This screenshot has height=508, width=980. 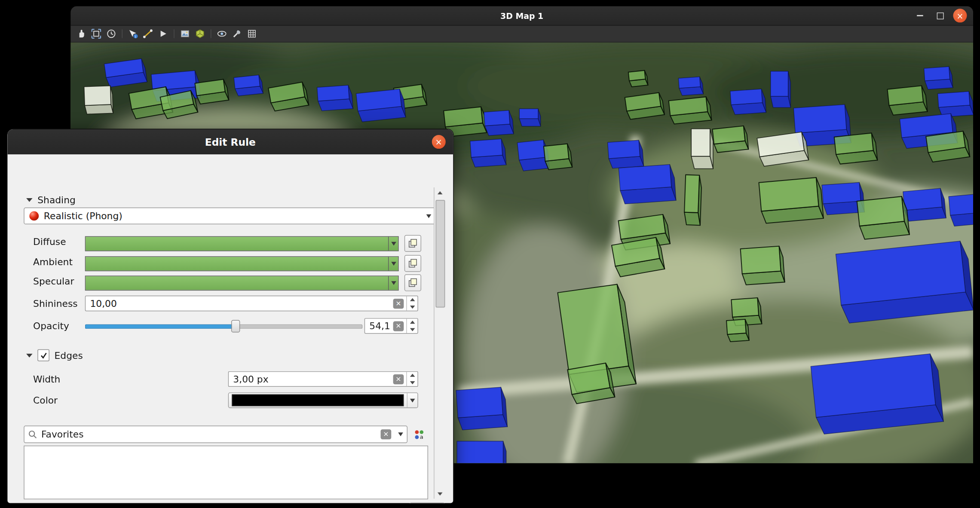 What do you see at coordinates (412, 379) in the screenshot?
I see `width-spin-arrows` at bounding box center [412, 379].